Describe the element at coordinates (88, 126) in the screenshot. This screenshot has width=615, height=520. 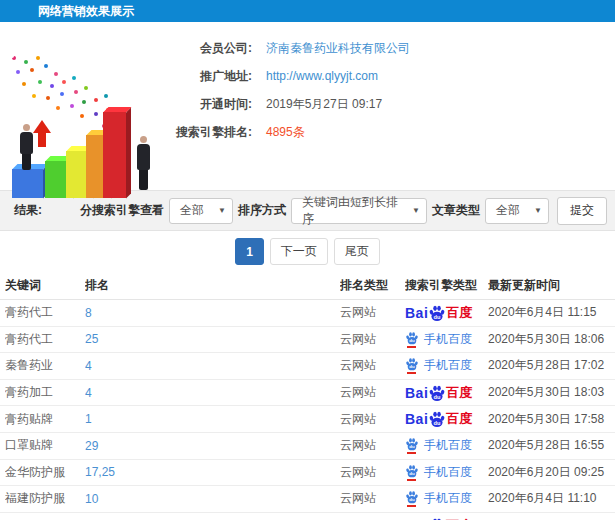
I see `bar-chart-illustration` at that location.